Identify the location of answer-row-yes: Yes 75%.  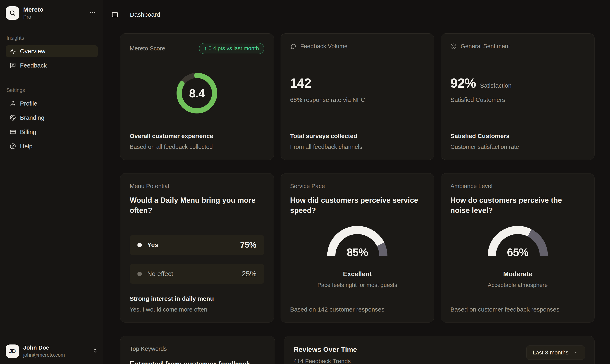
(197, 245).